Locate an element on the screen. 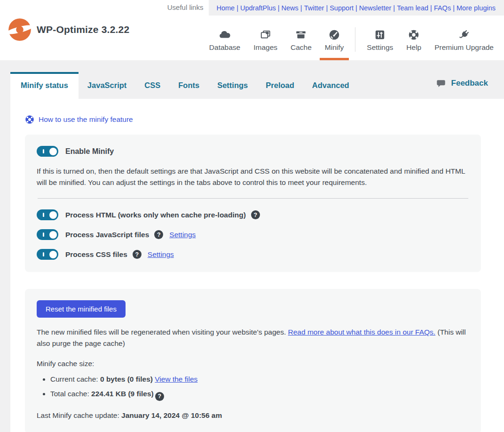  link-home: Home is located at coordinates (226, 8).